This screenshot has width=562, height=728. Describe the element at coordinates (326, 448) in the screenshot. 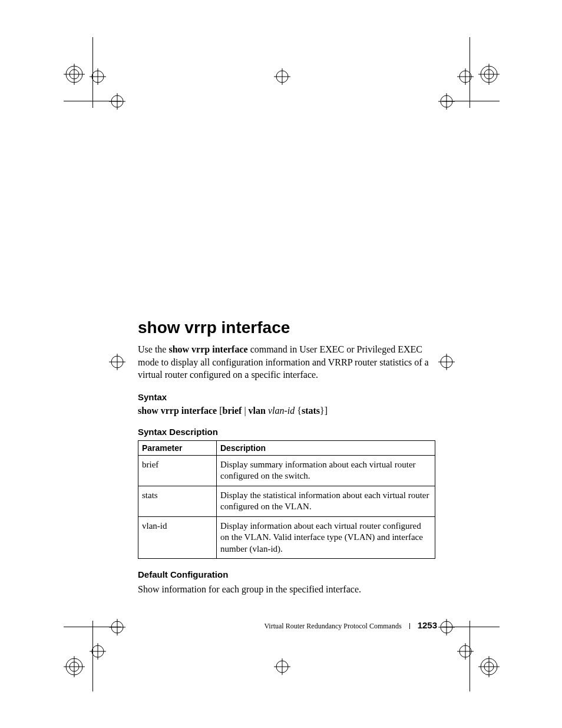

I see `table-header-description: Description` at that location.